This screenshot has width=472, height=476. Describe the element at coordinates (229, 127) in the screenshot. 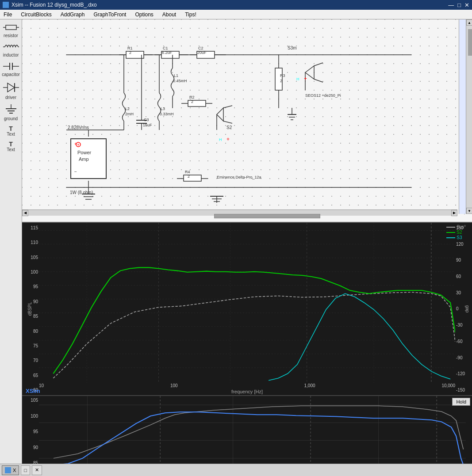

I see `svg-text: S2` at that location.